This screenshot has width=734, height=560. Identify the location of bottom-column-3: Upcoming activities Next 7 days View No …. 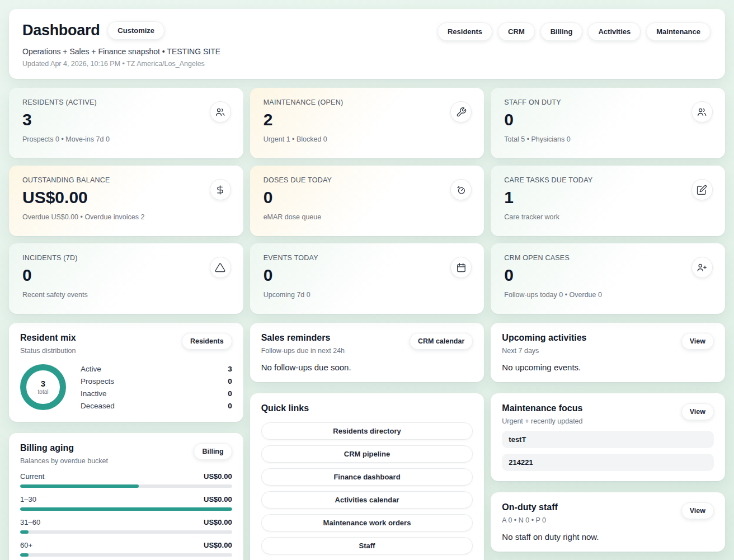
(608, 437).